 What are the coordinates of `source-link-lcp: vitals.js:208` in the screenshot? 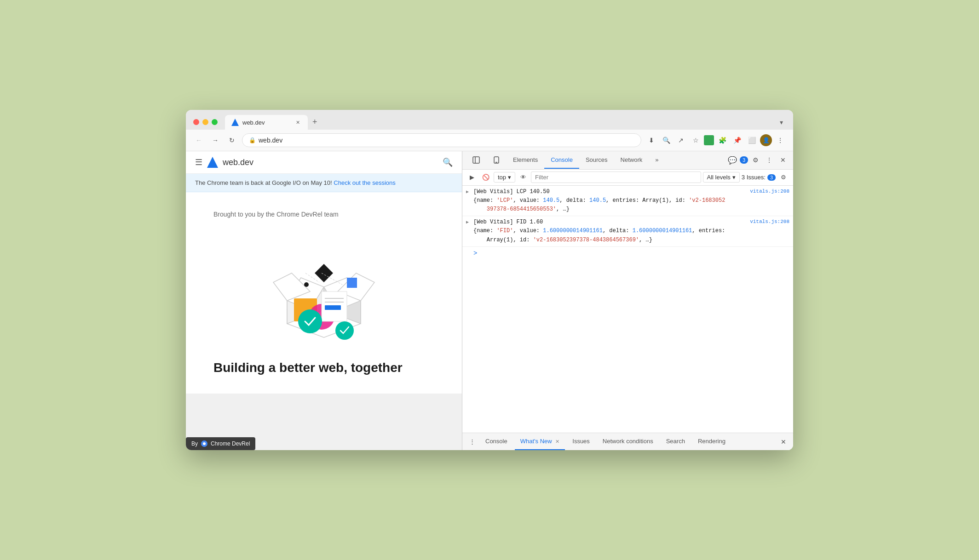 It's located at (770, 192).